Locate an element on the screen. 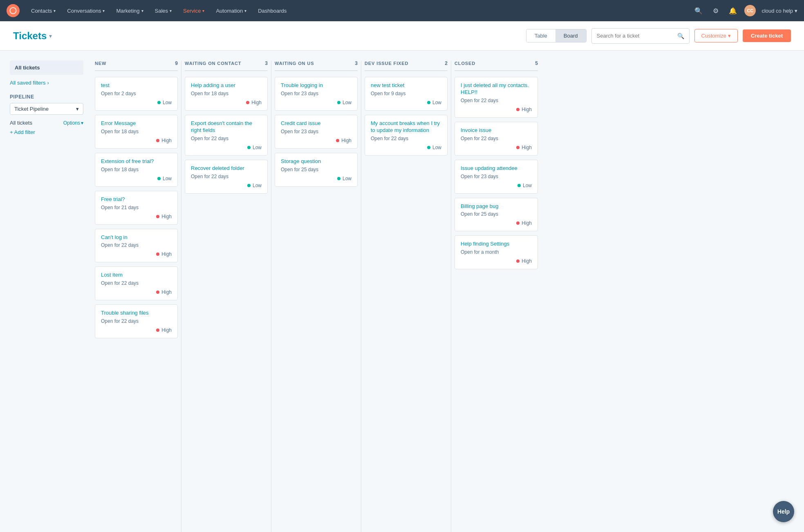 This screenshot has height=532, width=804. ticket-card: Credit card issue Open for 23 days High is located at coordinates (316, 132).